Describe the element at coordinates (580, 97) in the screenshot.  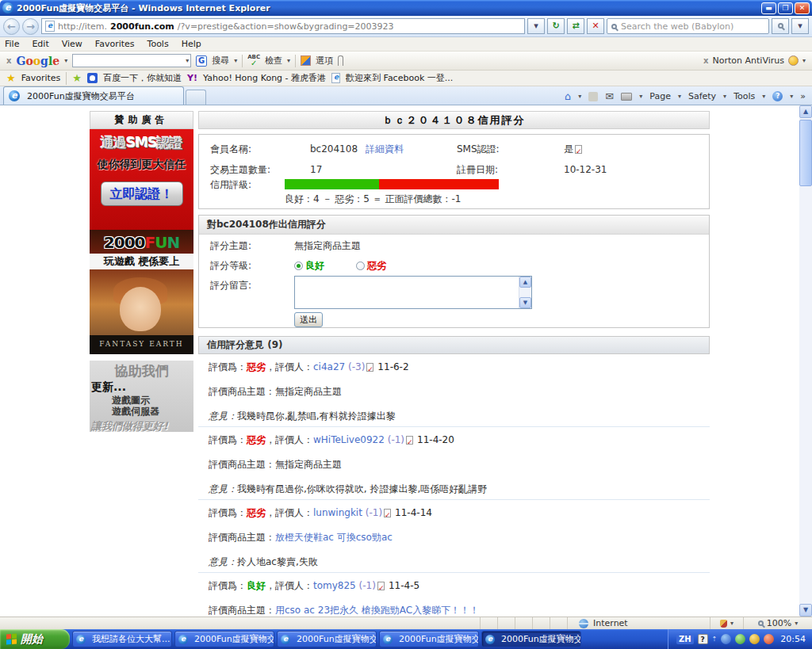
I see `home-dropdown: ▾` at that location.